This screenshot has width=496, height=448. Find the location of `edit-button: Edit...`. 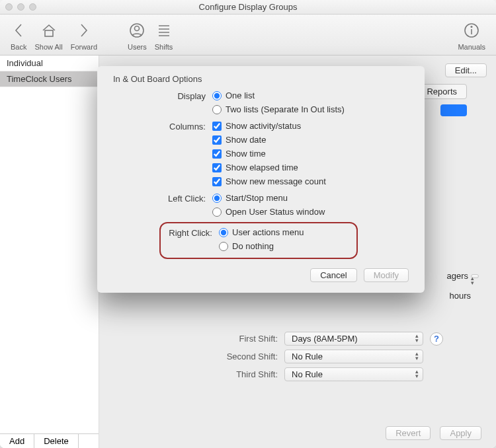

edit-button: Edit... is located at coordinates (466, 70).